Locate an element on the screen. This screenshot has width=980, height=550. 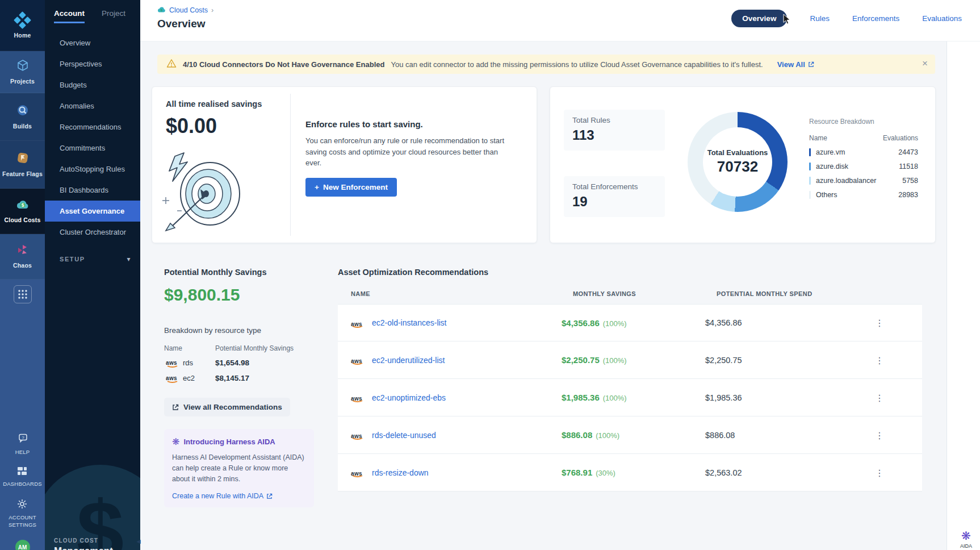
donut-center: Total Evaluations 70732 is located at coordinates (738, 162).